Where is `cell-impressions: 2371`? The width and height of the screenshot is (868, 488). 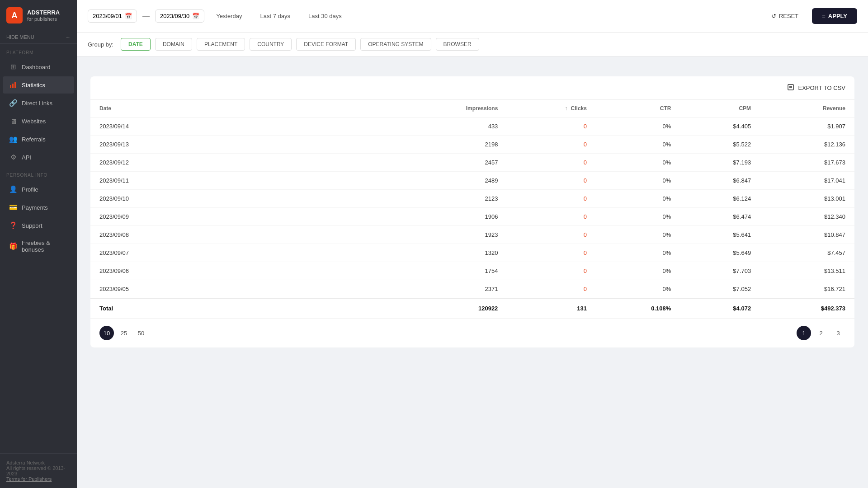
cell-impressions: 2371 is located at coordinates (451, 289).